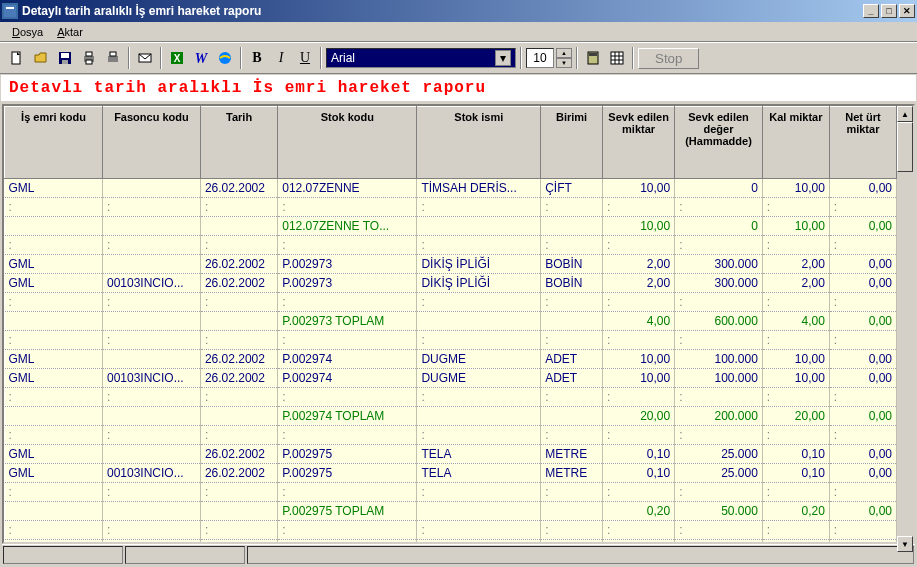 The image size is (917, 567). Describe the element at coordinates (617, 58) in the screenshot. I see `grid-button` at that location.